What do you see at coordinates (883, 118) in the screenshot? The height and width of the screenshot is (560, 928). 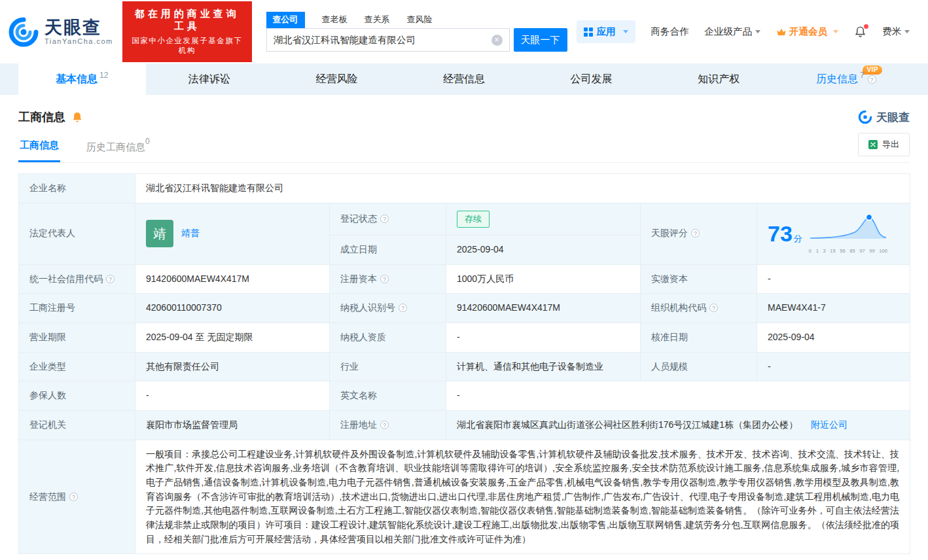 I see `brand-watermark: 天眼查` at bounding box center [883, 118].